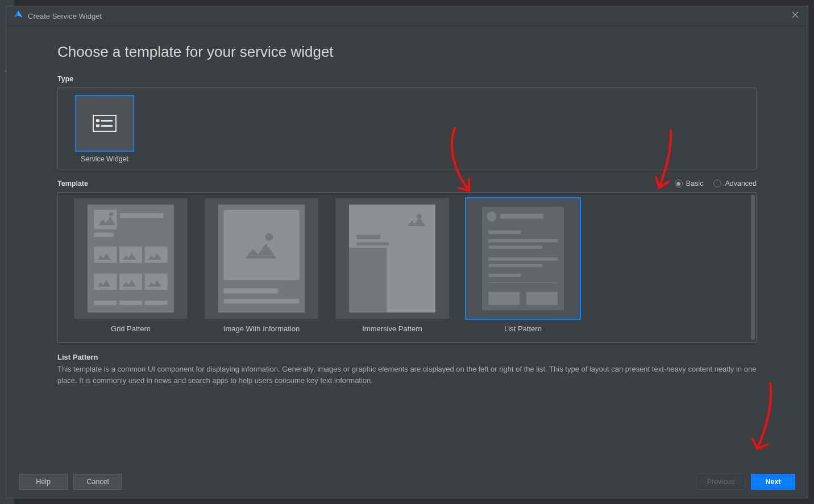 Image resolution: width=814 pixels, height=504 pixels. What do you see at coordinates (523, 267) in the screenshot?
I see `template-card-list-pattern: List Pattern` at bounding box center [523, 267].